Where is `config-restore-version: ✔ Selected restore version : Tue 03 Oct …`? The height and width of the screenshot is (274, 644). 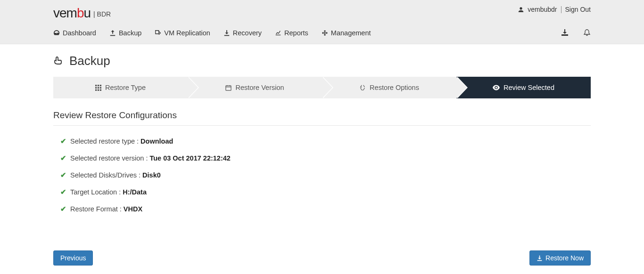
config-restore-version: ✔ Selected restore version : Tue 03 Oct … is located at coordinates (325, 158).